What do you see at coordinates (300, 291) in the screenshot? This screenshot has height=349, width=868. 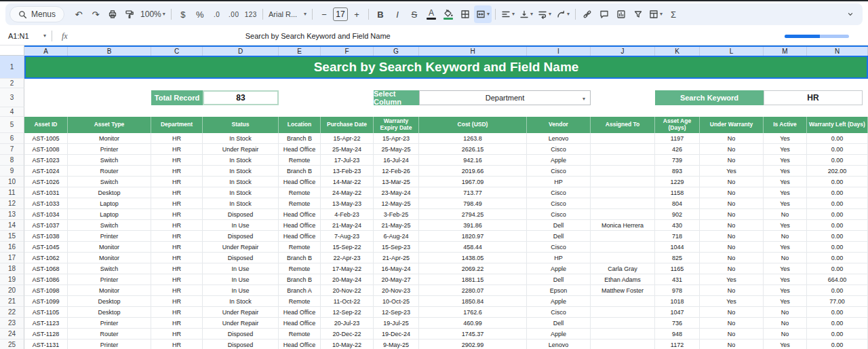 I see `table-cell: Branch A` at bounding box center [300, 291].